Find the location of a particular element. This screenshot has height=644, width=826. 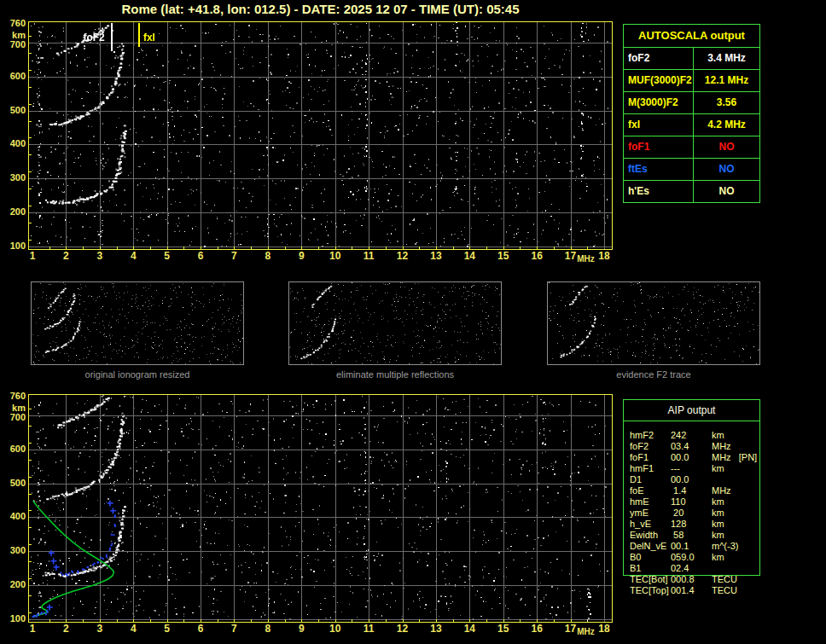

autoscala-param: MUF(3000)F2 is located at coordinates (659, 80).